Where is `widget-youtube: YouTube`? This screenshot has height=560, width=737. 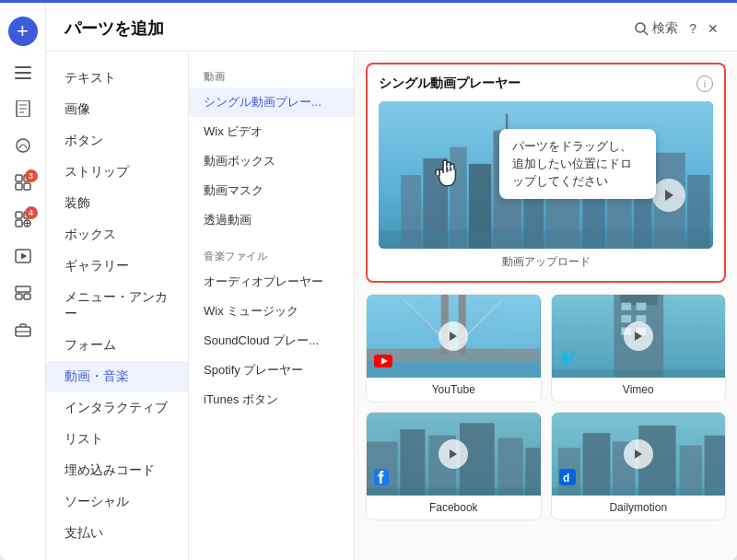
widget-youtube: YouTube is located at coordinates (453, 348).